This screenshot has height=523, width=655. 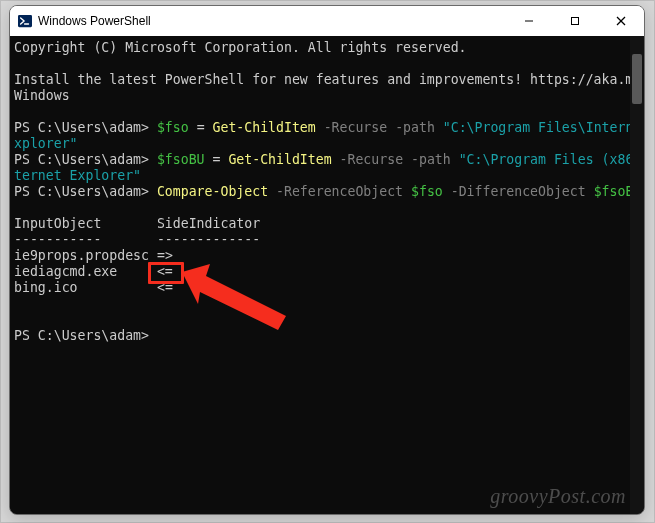 I want to click on side-indicator: =>, so click(x=165, y=256).